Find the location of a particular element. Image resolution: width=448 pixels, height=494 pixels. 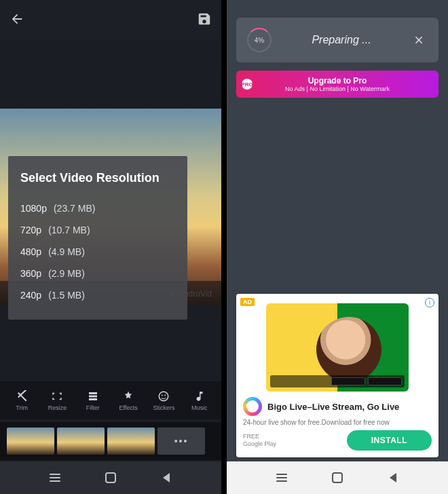

dialog-title: Select Video Resolution is located at coordinates (98, 178).